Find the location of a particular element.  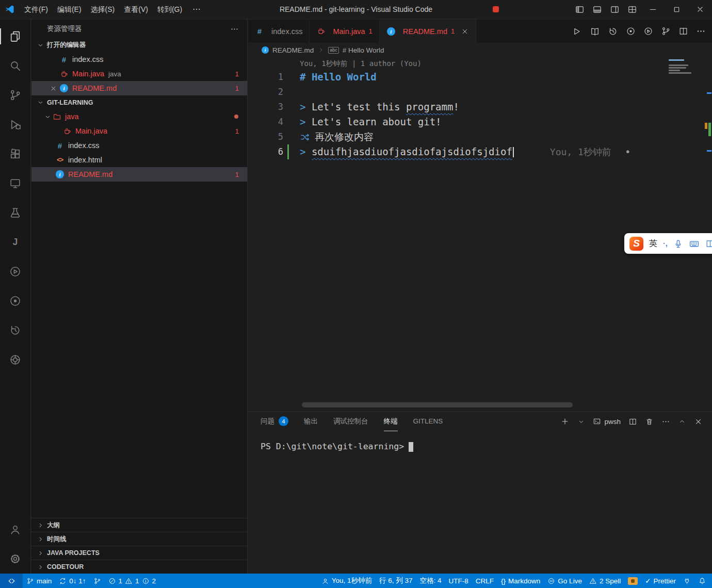

lifebuoy-extension-icon is located at coordinates (15, 360).